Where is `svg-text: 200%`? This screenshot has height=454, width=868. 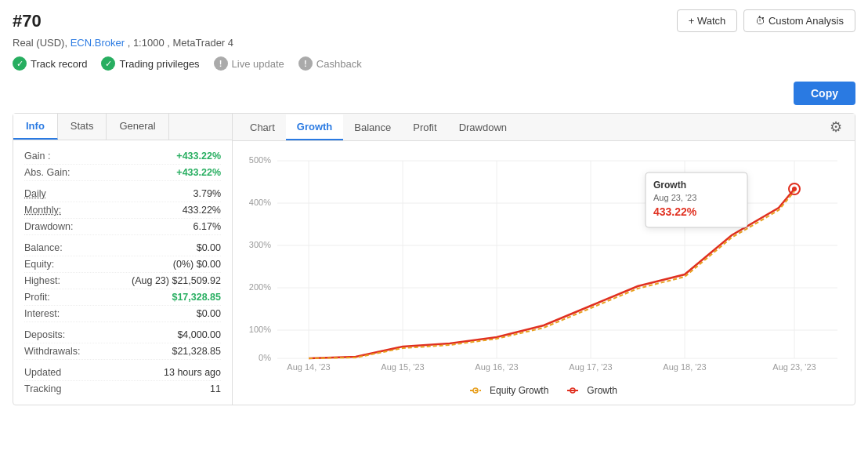
svg-text: 200% is located at coordinates (260, 287).